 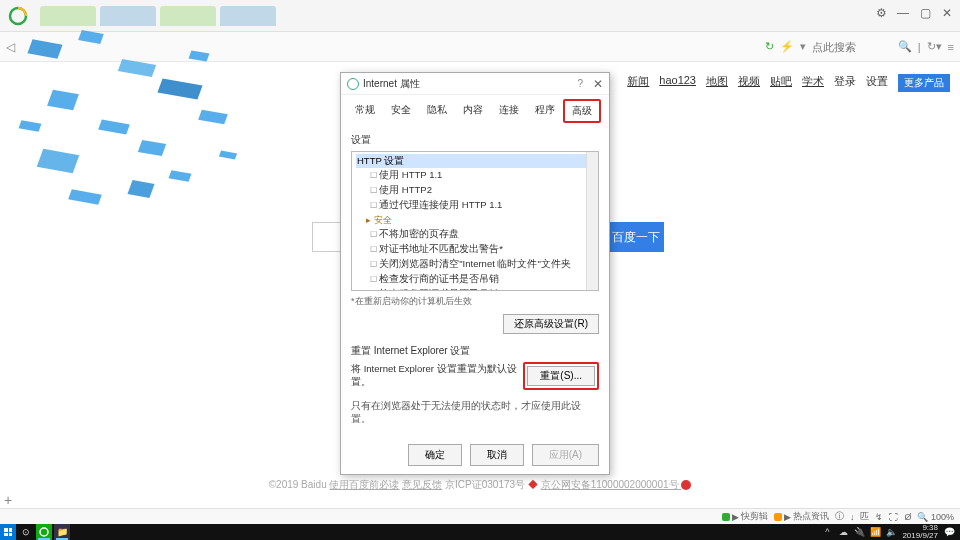 I want to click on tree-item: 使用 HTTP 1.1, so click(x=475, y=176).